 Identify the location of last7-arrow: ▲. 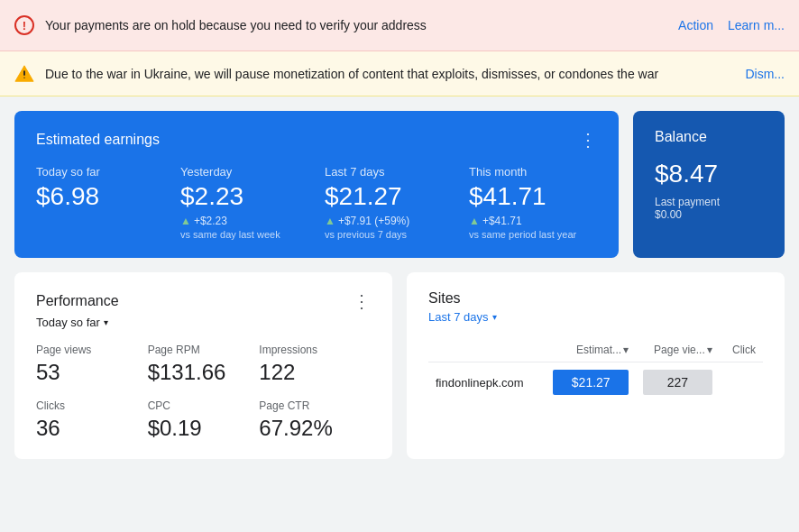
(330, 221).